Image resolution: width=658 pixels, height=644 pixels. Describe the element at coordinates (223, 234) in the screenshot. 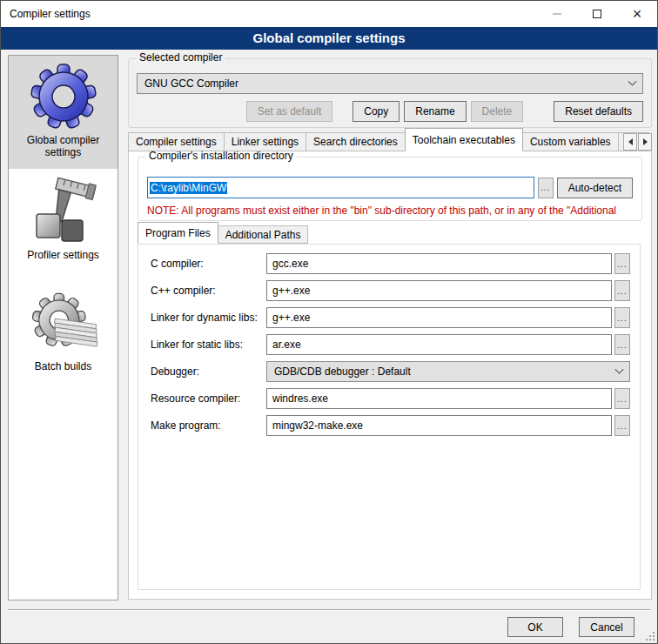

I see `program-files-tabstrip: Program Files Additional Paths` at that location.